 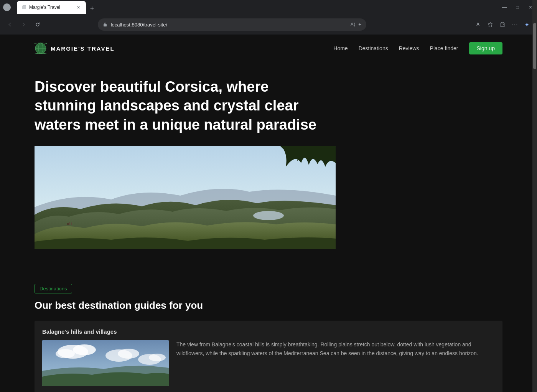 What do you see at coordinates (10, 25) in the screenshot?
I see `back-button` at bounding box center [10, 25].